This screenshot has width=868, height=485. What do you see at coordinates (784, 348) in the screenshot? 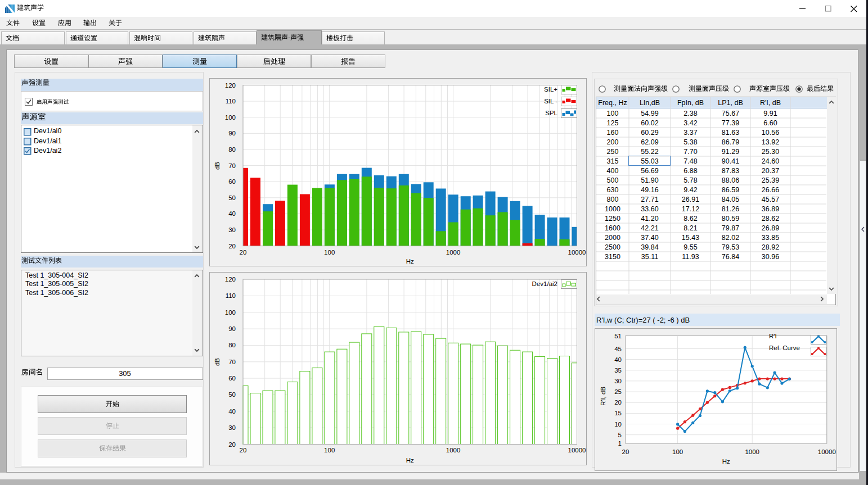
I see `svg-text: Ref. Curve` at bounding box center [784, 348].